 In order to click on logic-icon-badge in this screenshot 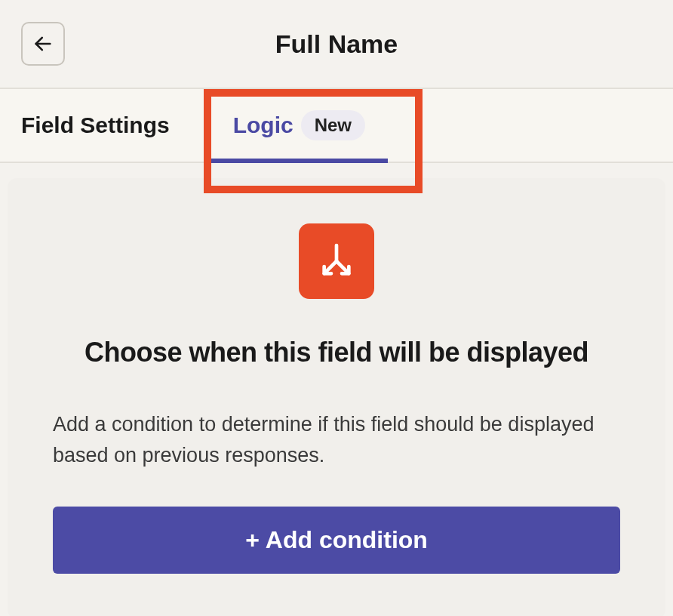, I will do `click(336, 261)`.